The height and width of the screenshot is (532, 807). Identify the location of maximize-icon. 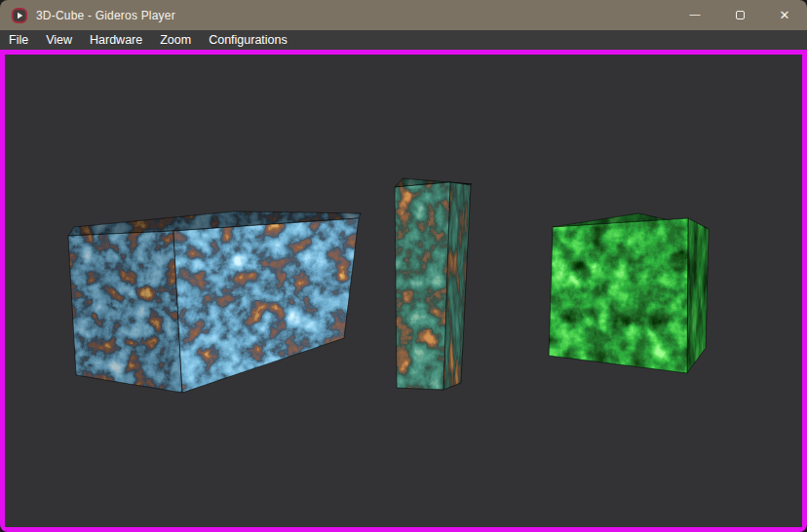
(741, 16).